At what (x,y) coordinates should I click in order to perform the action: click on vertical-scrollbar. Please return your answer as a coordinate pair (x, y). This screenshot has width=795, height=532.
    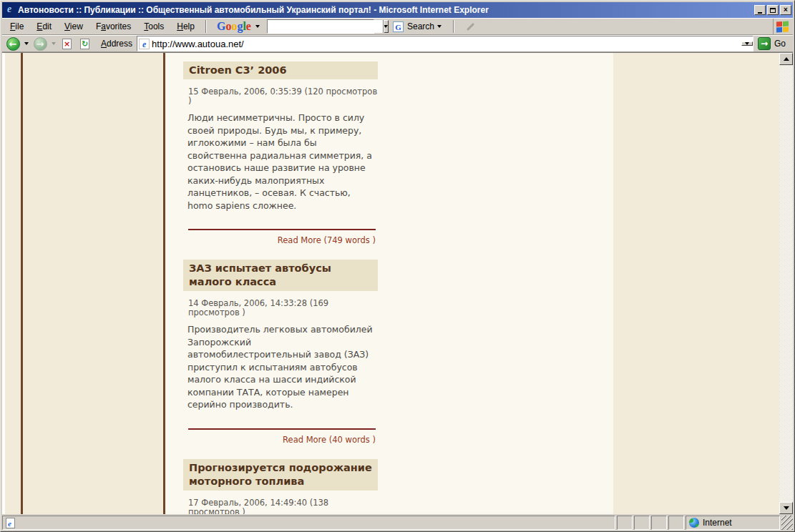
    Looking at the image, I should click on (786, 283).